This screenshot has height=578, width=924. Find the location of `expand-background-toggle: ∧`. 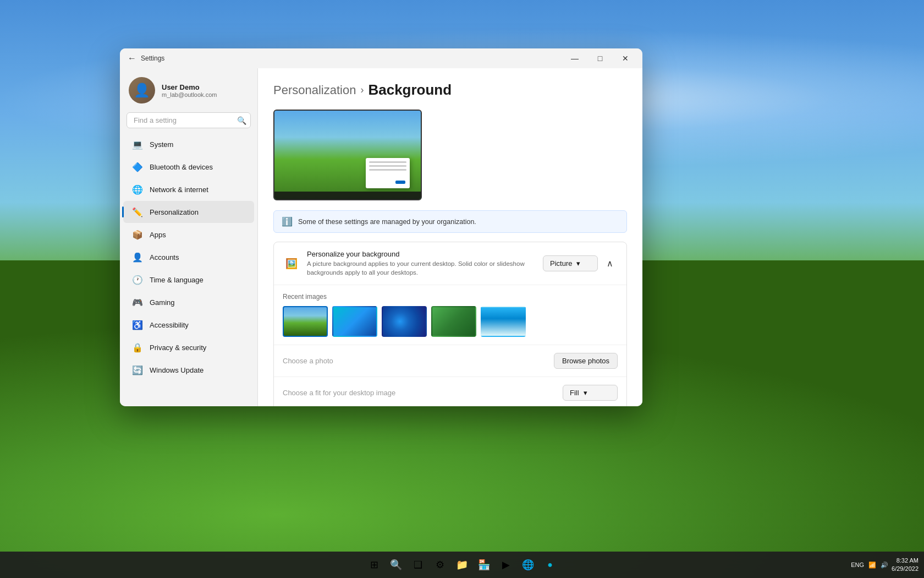

expand-background-toggle: ∧ is located at coordinates (610, 264).